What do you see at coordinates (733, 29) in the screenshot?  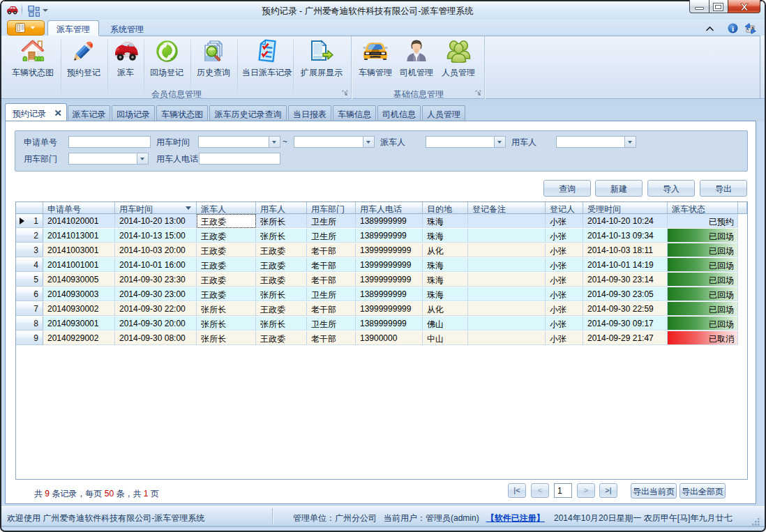 I see `svg-text: i` at bounding box center [733, 29].